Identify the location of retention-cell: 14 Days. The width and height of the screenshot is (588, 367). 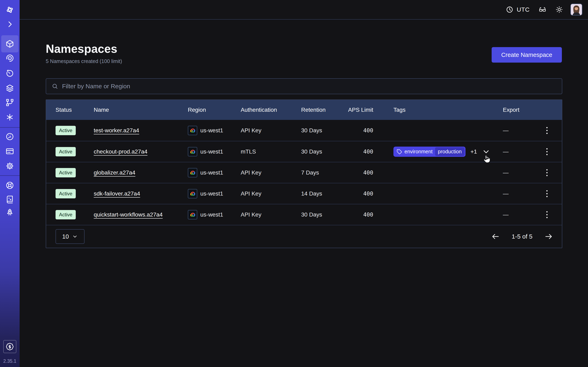
(324, 194).